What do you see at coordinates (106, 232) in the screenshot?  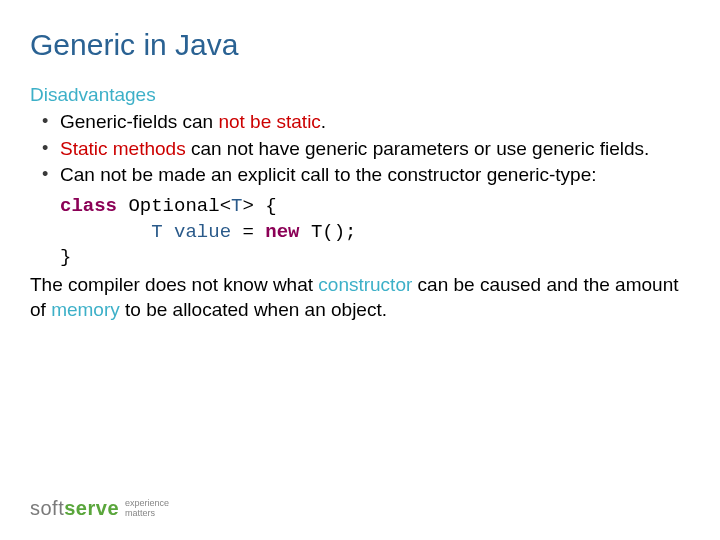 I see `code-indent` at bounding box center [106, 232].